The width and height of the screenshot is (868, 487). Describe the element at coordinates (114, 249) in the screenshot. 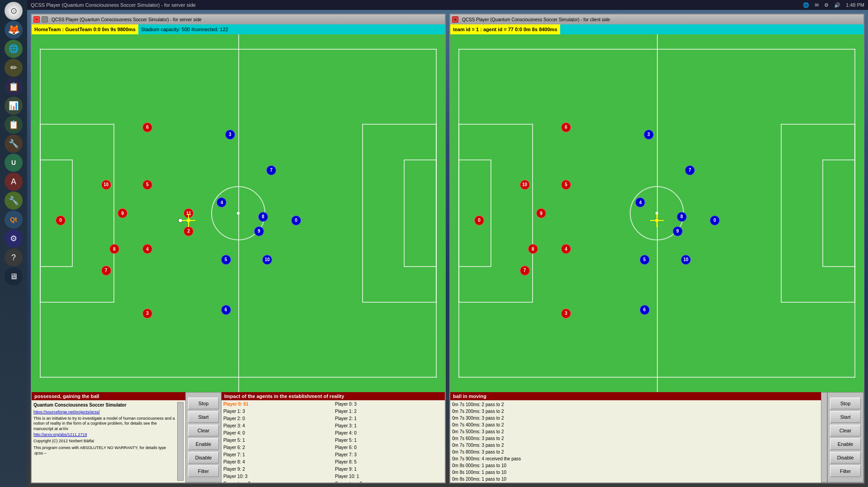

I see `server-home-player-8: 8` at that location.